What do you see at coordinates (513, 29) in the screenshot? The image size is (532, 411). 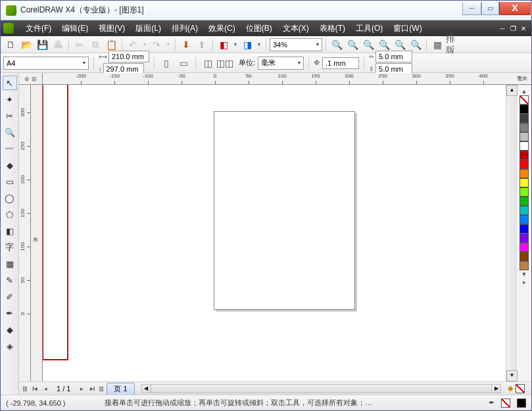 I see `mdi-restore-icon: ❐` at bounding box center [513, 29].